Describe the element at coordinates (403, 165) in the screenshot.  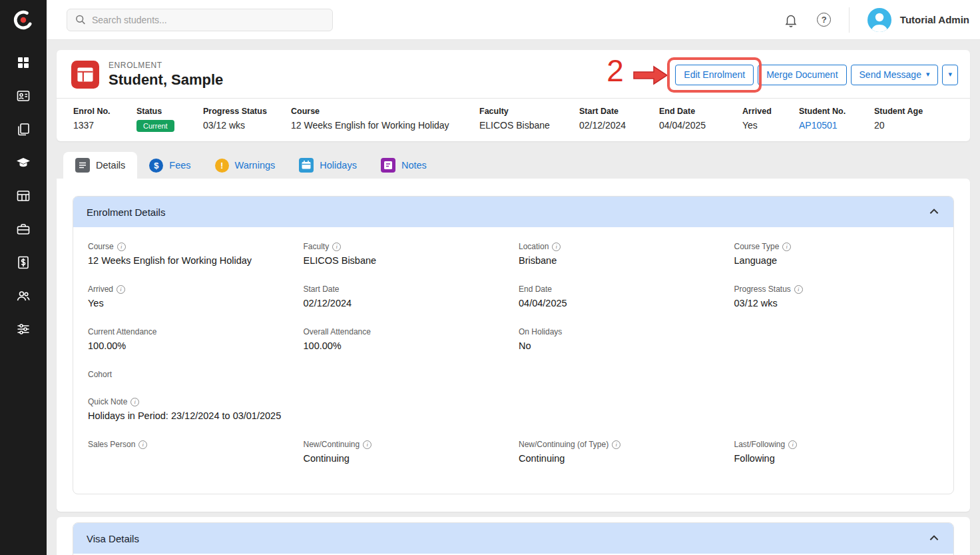
I see `tab-notes: Notes` at that location.